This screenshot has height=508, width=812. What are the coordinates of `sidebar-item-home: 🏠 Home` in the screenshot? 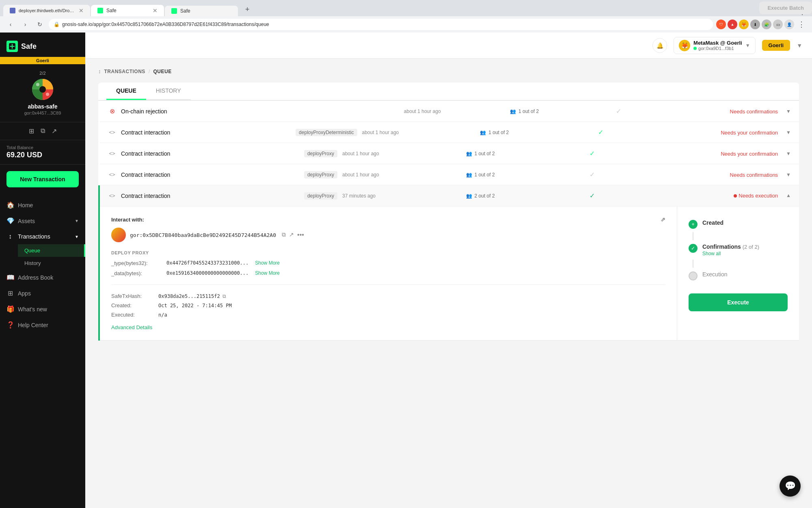 It's located at (43, 205).